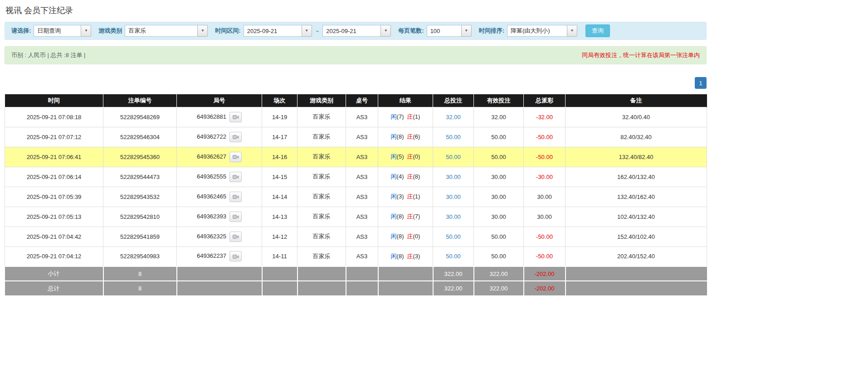 This screenshot has height=367, width=868. What do you see at coordinates (356, 288) in the screenshot?
I see `total-row: 总计 8 322.00 322.00 -202.00` at bounding box center [356, 288].